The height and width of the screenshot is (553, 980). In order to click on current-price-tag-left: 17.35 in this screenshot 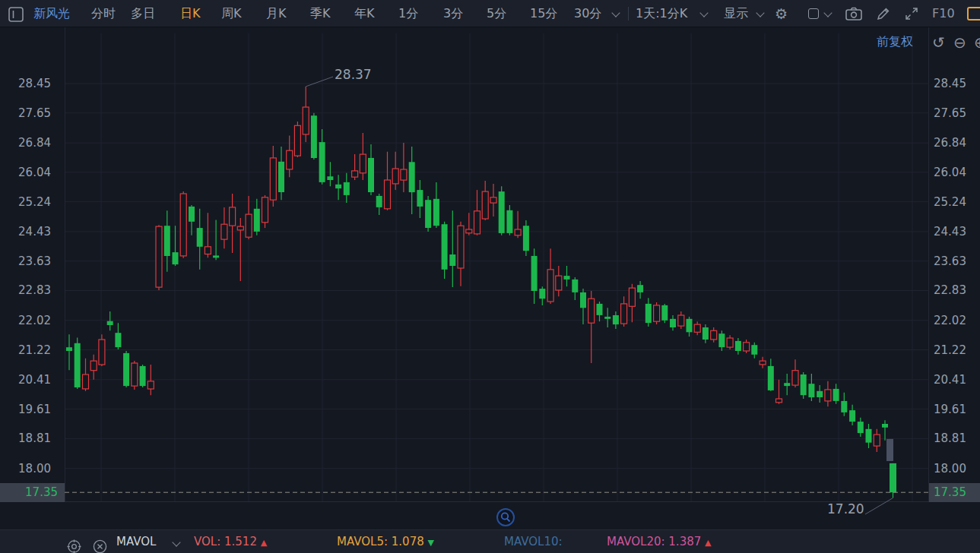, I will do `click(32, 492)`.